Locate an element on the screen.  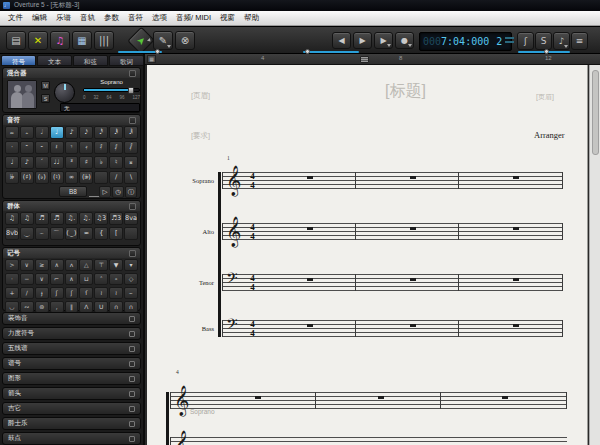
accidental-cell: 𝄫 is located at coordinates (12, 178).